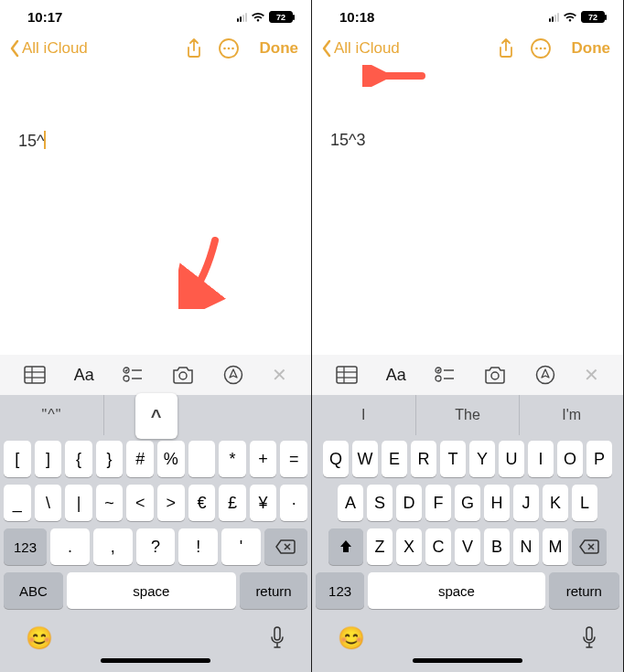 This screenshot has height=672, width=624. I want to click on key: K, so click(555, 503).